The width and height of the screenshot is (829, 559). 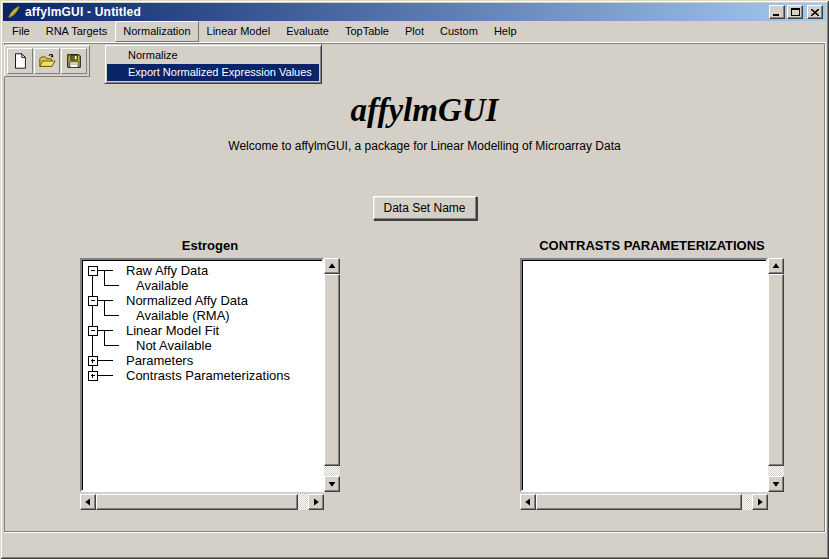 I want to click on save-file-icon, so click(x=74, y=61).